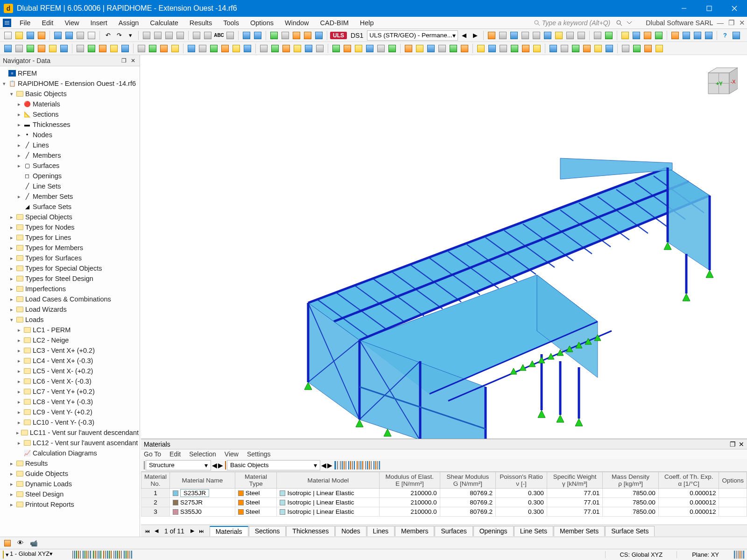  I want to click on menu-assign: Assign, so click(129, 22).